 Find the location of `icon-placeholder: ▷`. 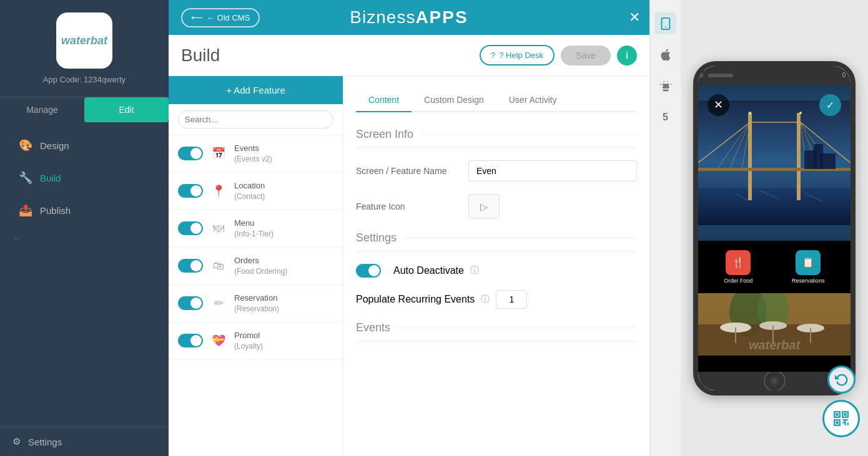

icon-placeholder: ▷ is located at coordinates (484, 207).